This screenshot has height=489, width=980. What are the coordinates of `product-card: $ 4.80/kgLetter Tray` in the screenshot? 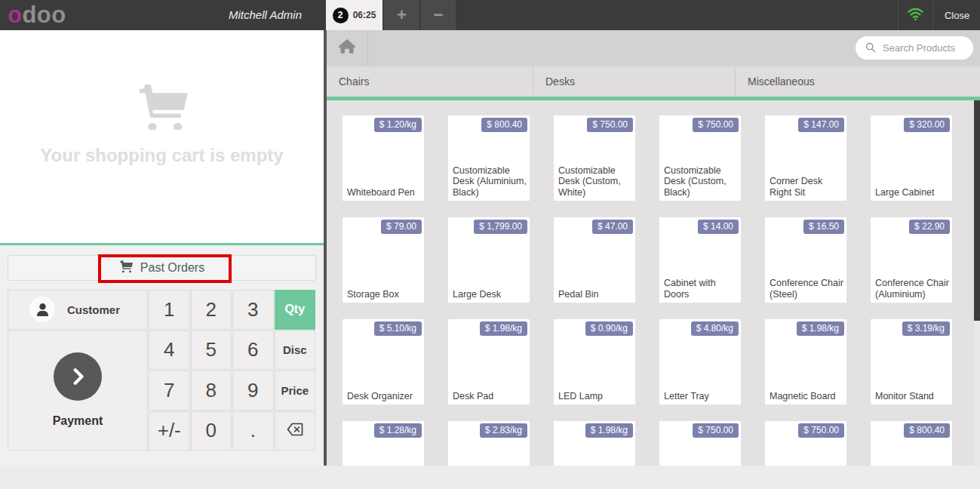 It's located at (700, 362).